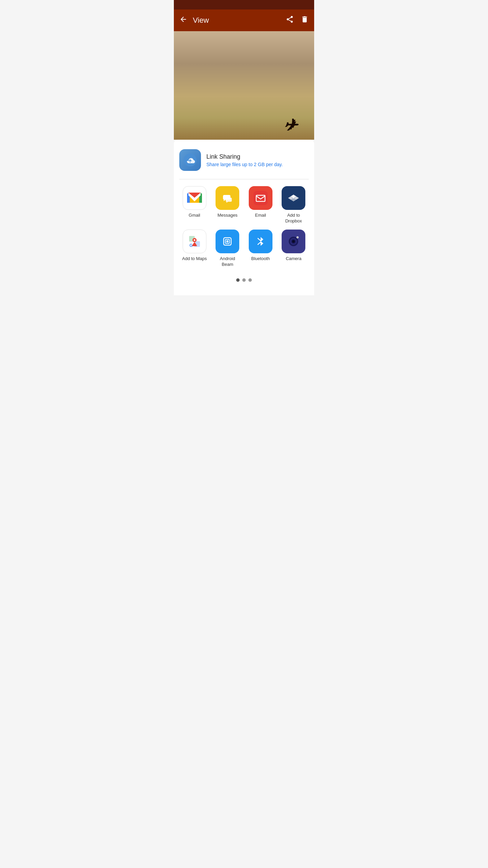  Describe the element at coordinates (228, 216) in the screenshot. I see `messages-label: Messages` at that location.